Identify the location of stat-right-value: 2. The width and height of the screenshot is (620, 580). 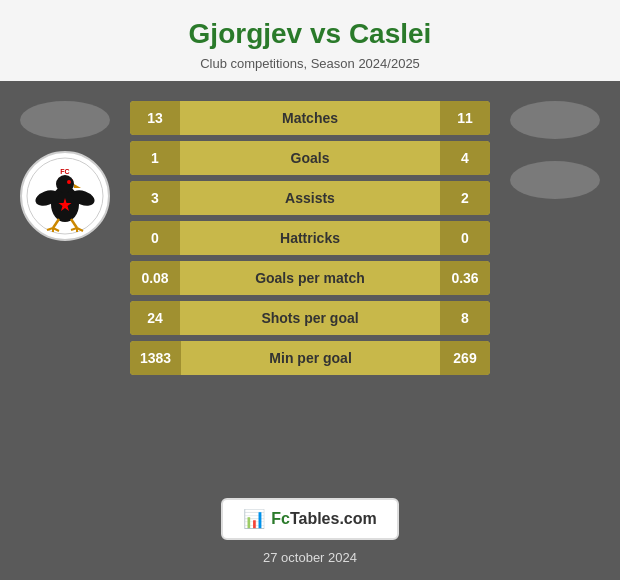
(465, 198).